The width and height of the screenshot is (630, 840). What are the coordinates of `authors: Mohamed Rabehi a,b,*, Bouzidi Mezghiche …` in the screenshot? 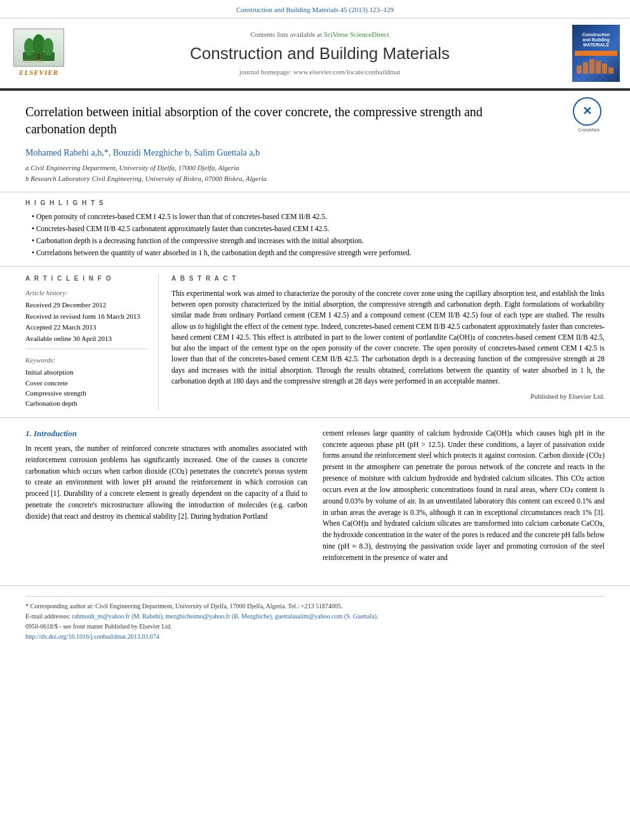 It's located at (315, 153).